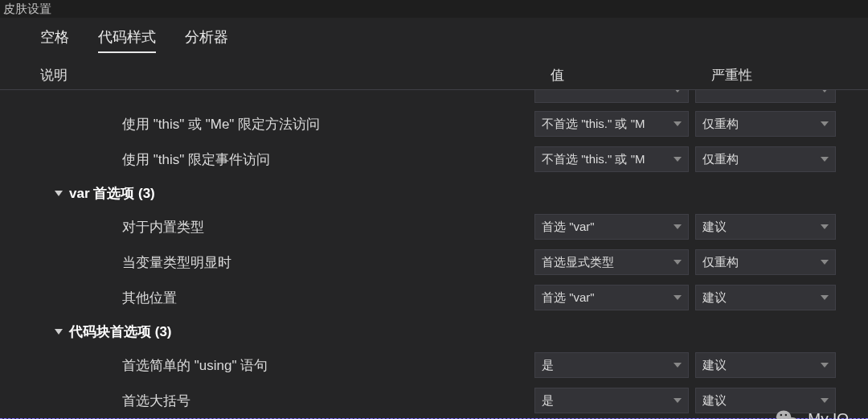 The image size is (868, 419). What do you see at coordinates (434, 159) in the screenshot?
I see `setting-row: 使用 "this" 限定事件访问不首选 "this." 或 "M仅重构` at bounding box center [434, 159].